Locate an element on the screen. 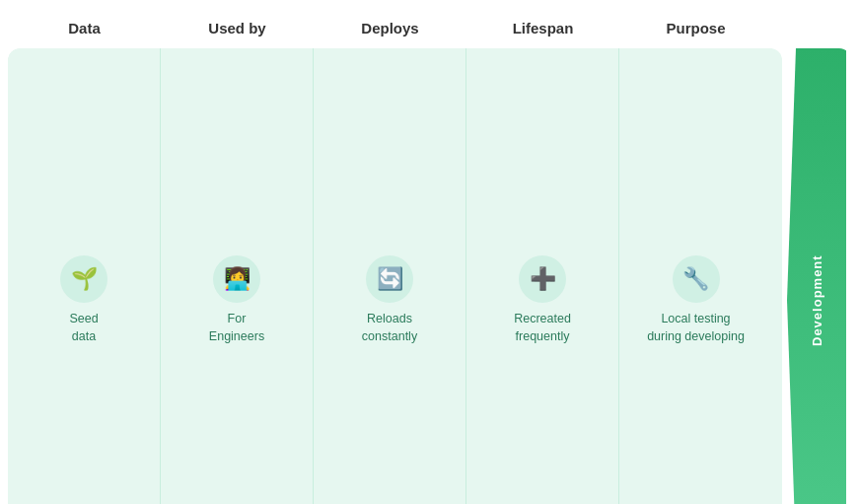 This screenshot has height=504, width=859. cell-icon-development-3: ➕ is located at coordinates (542, 279).